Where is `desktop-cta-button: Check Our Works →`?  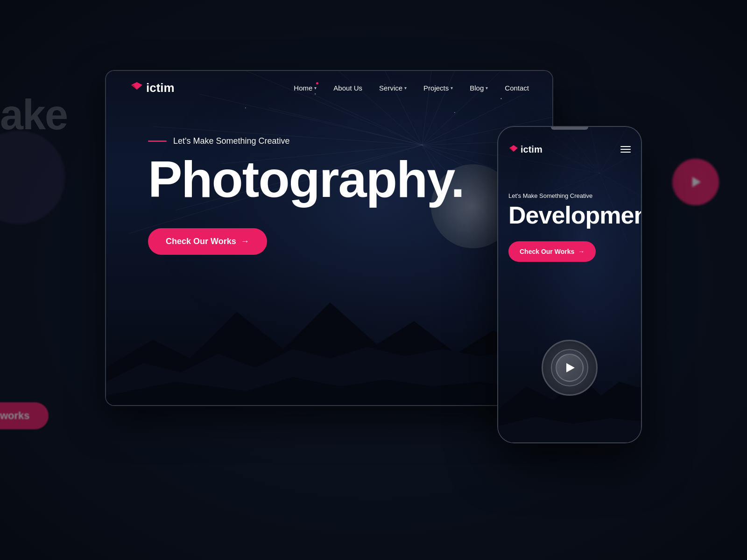 desktop-cta-button: Check Our Works → is located at coordinates (207, 242).